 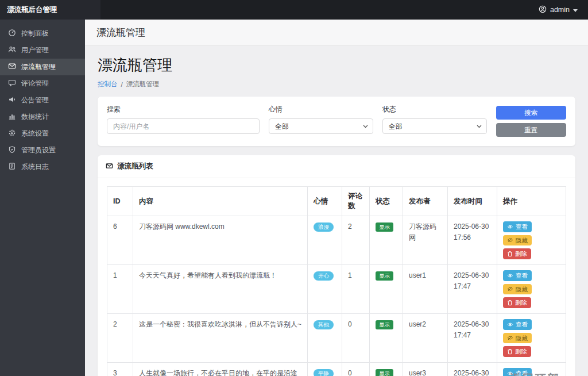 What do you see at coordinates (12, 51) in the screenshot?
I see `users-icon` at bounding box center [12, 51].